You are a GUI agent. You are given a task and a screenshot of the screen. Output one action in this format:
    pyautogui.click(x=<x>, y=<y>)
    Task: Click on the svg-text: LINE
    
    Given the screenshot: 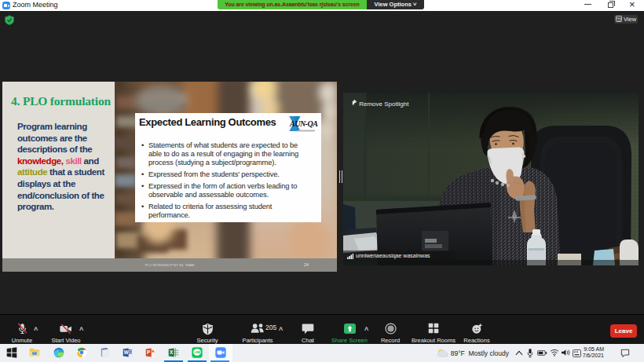 What is the action you would take?
    pyautogui.click(x=198, y=353)
    